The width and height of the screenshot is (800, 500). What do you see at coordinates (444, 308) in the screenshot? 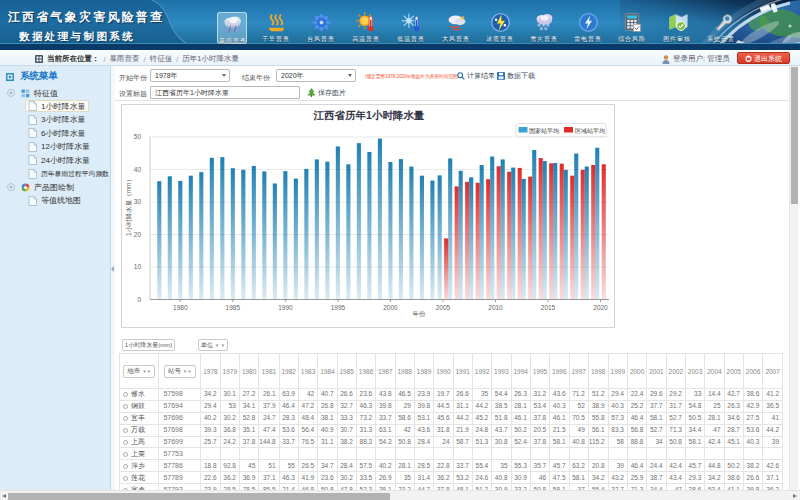
I see `svg-text: 2005` at bounding box center [444, 308].